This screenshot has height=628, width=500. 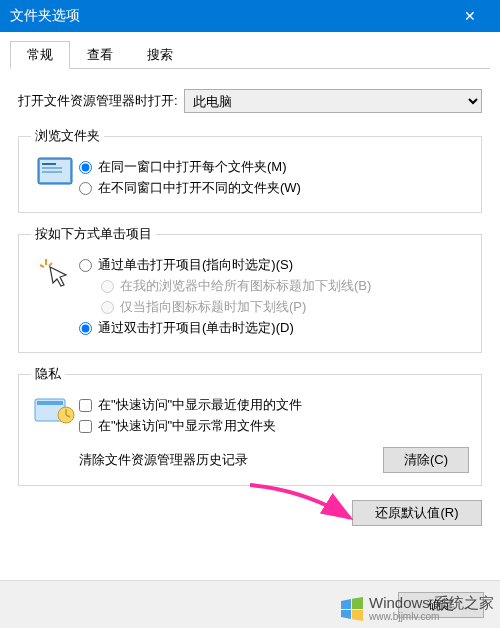 What do you see at coordinates (417, 513) in the screenshot?
I see `restore-defaults-button: 还原默认值(R)` at bounding box center [417, 513].